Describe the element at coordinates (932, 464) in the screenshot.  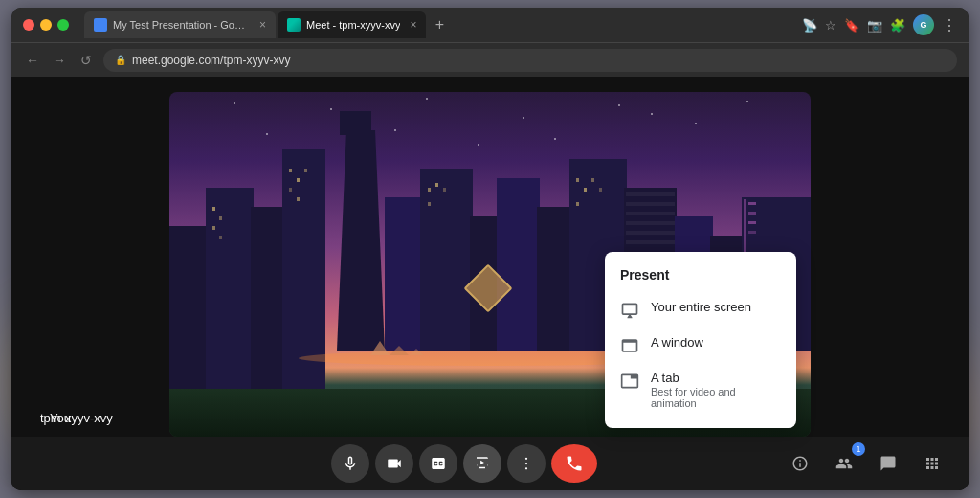
I see `activities-button` at that location.